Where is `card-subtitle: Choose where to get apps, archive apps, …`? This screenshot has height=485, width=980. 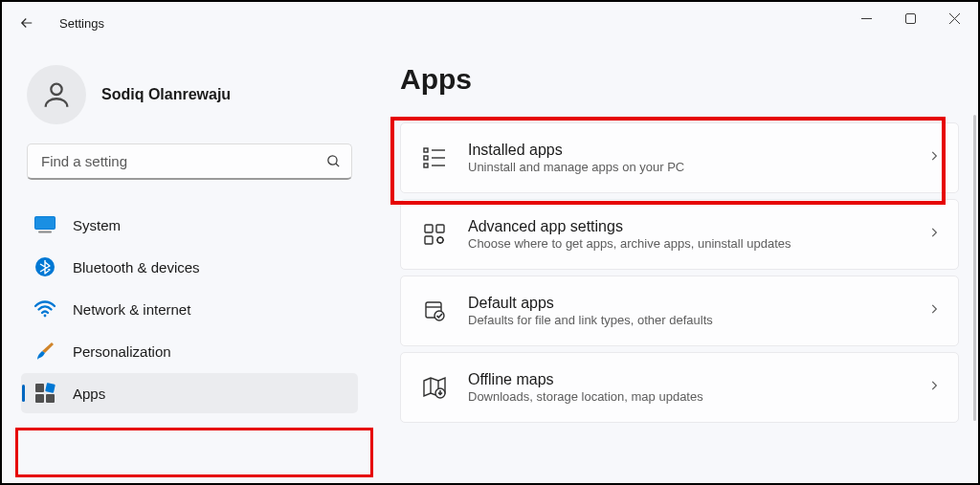 card-subtitle: Choose where to get apps, archive apps, … is located at coordinates (687, 243).